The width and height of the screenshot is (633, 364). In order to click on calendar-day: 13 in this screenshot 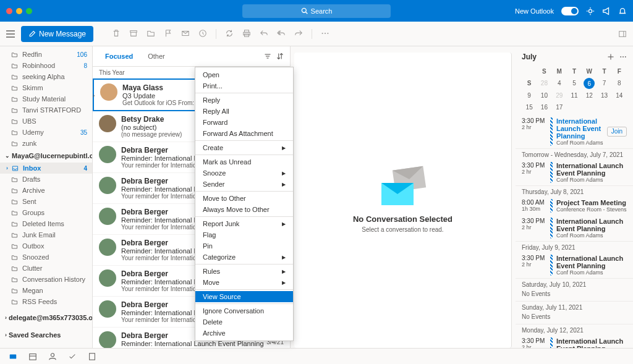, I will do `click(604, 95)`.